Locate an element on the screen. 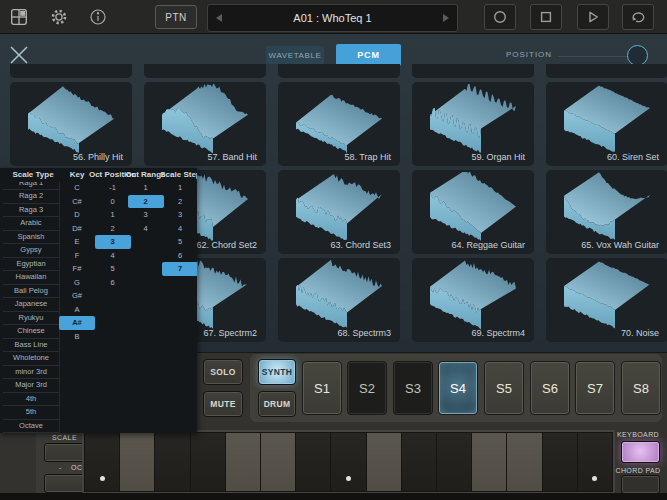 The width and height of the screenshot is (667, 500). key-option: F# is located at coordinates (77, 269).